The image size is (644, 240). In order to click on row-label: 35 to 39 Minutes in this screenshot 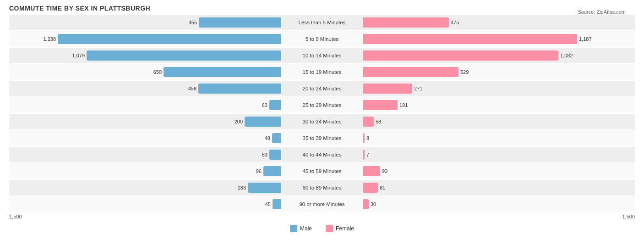, I will do `click(322, 138)`.